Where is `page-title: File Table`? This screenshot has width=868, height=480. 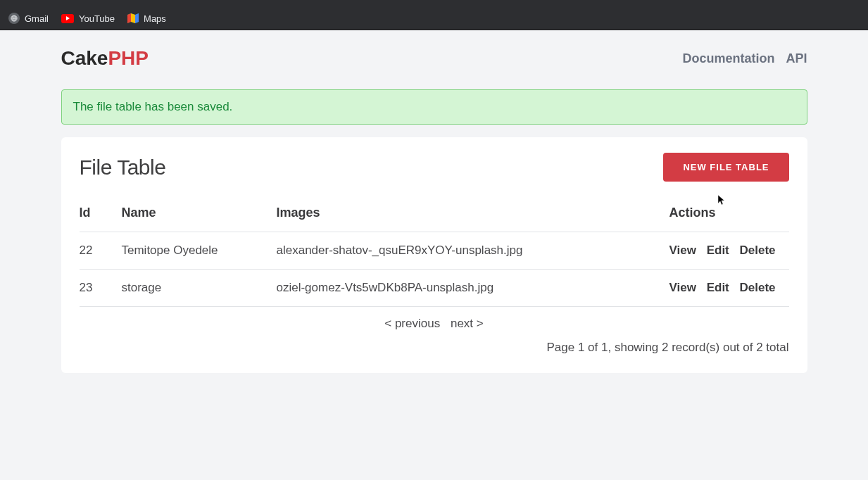 page-title: File Table is located at coordinates (122, 168).